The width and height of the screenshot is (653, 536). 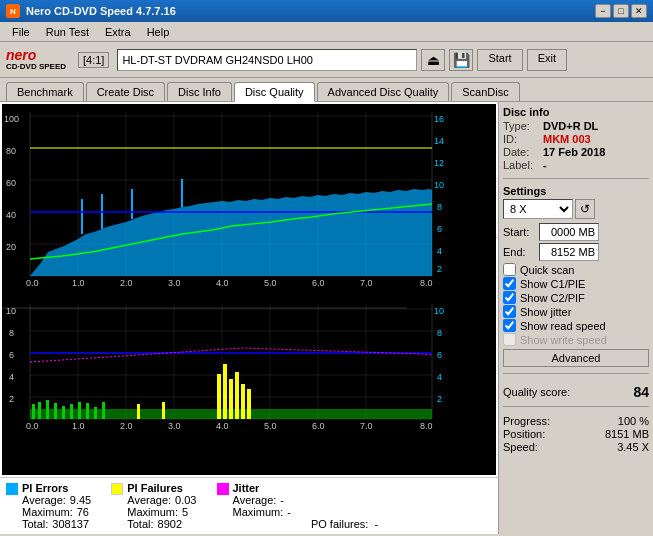 What do you see at coordinates (521, 165) in the screenshot?
I see `disc-label-label: Label:` at bounding box center [521, 165].